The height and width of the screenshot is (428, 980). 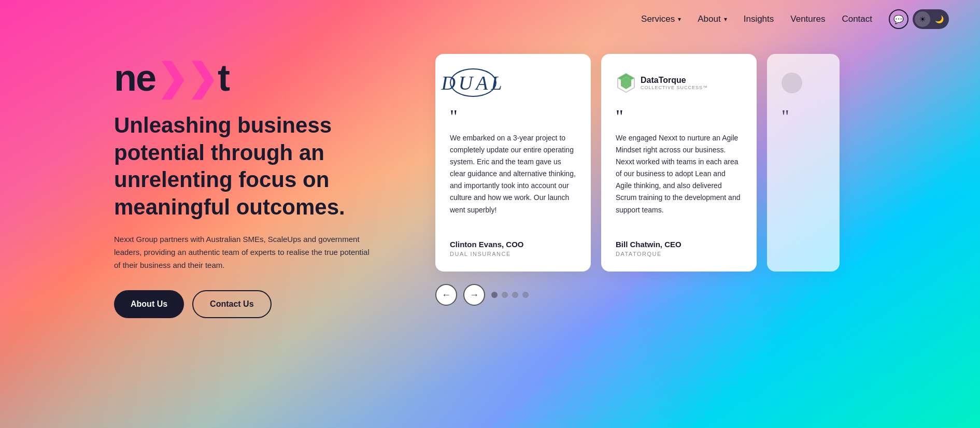 I want to click on carousel-dots, so click(x=510, y=295).